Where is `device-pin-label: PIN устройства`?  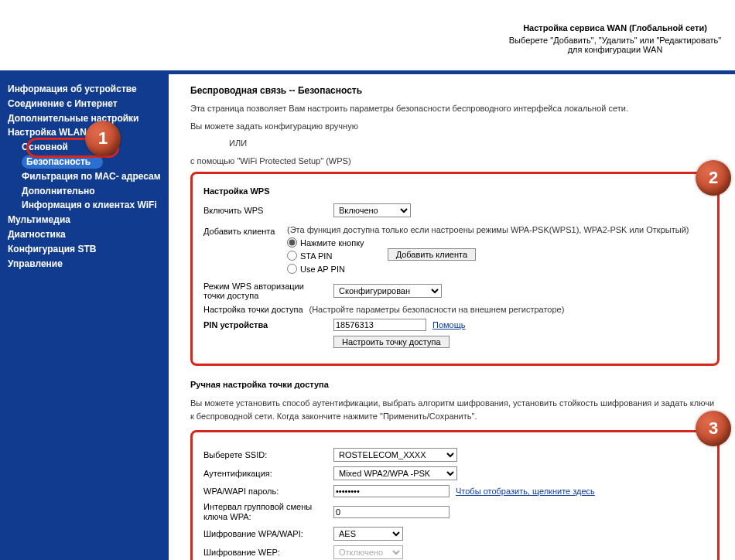
device-pin-label: PIN устройства is located at coordinates (265, 325).